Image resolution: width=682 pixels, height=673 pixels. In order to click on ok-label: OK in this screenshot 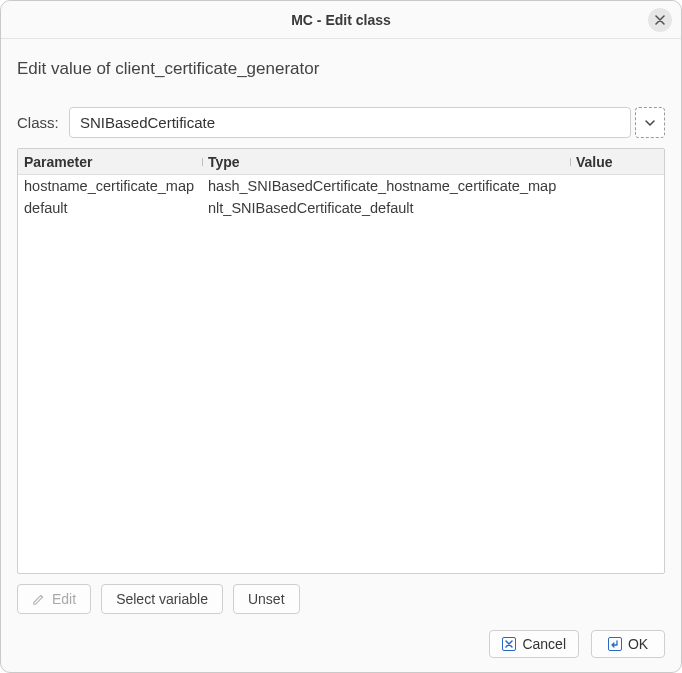, I will do `click(638, 644)`.